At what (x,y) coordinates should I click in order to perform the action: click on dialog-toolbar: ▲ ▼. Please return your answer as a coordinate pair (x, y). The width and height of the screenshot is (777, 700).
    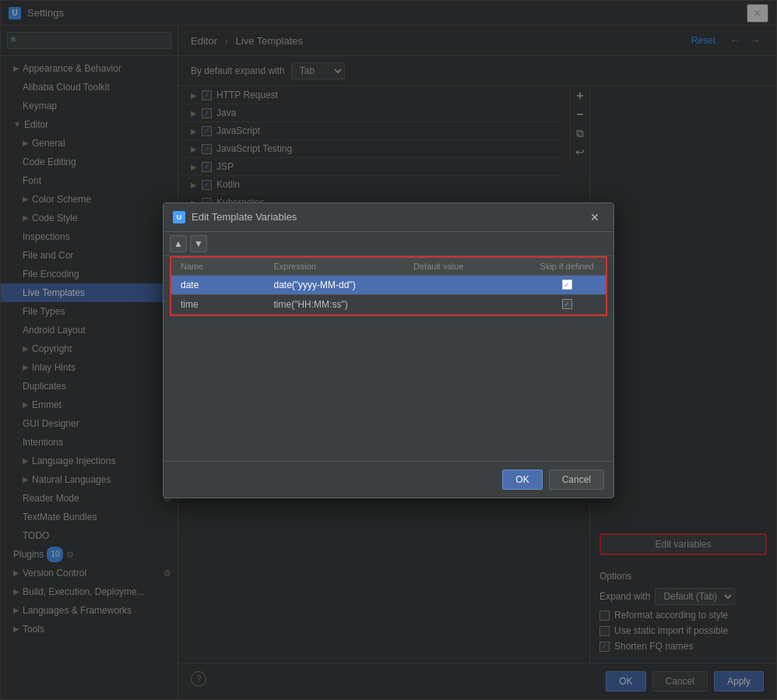
    Looking at the image, I should click on (388, 244).